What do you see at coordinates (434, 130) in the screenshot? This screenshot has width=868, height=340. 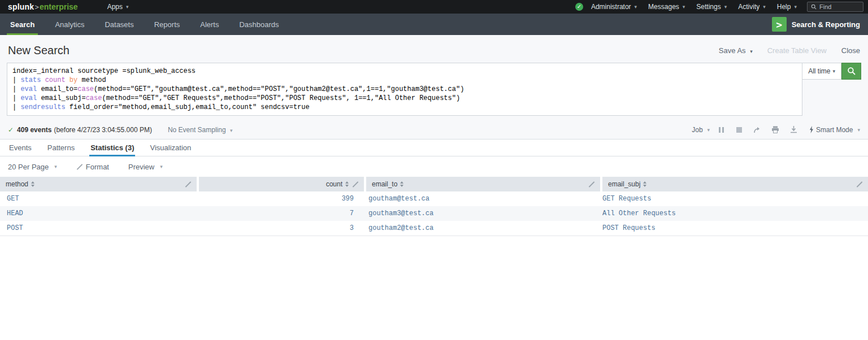 I see `job-status-bar: ✓ 409 events (before 4/27/23 3:04:55.000…` at bounding box center [434, 130].